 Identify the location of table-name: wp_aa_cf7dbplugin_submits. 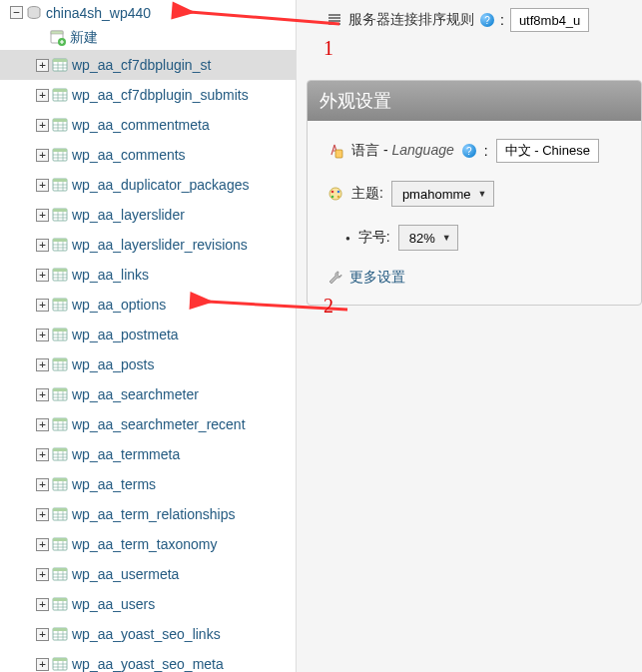
(160, 95).